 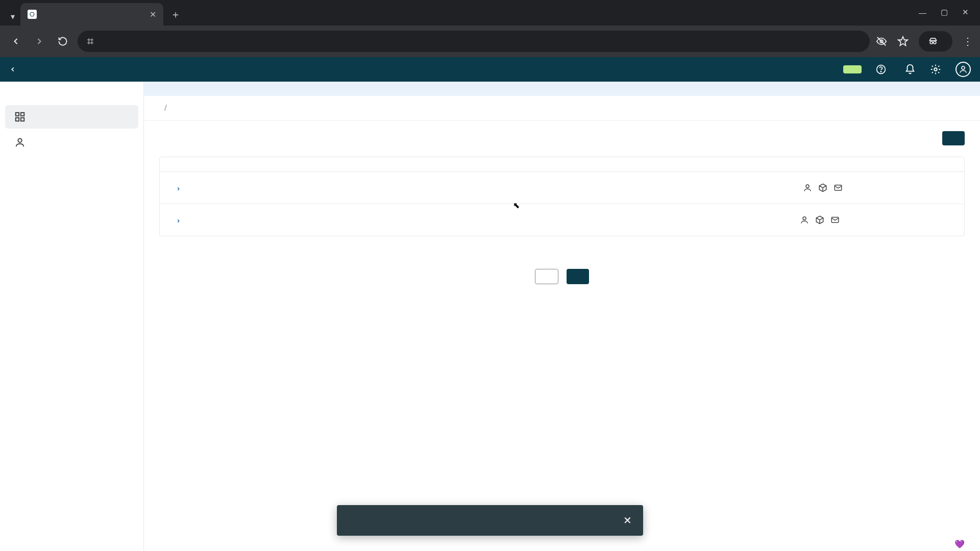 I want to click on addr-right-controls: ⋮, so click(x=924, y=41).